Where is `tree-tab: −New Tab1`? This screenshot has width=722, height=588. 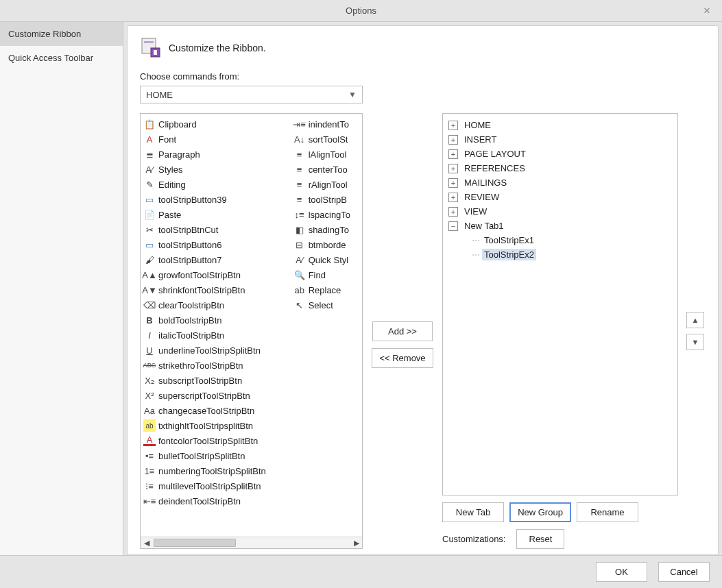
tree-tab: −New Tab1 is located at coordinates (560, 226).